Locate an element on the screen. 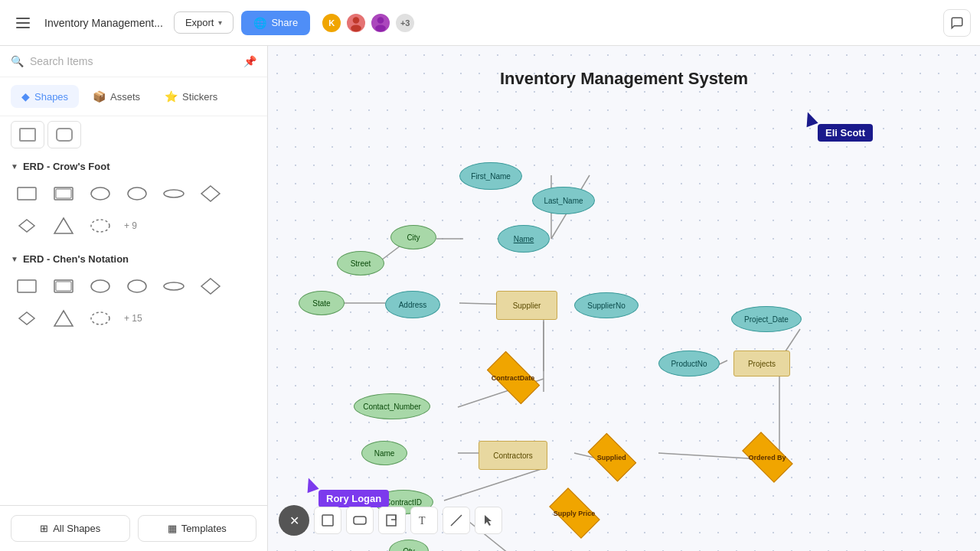 Image resolution: width=980 pixels, height=551 pixels. chen-ellipse-wide is located at coordinates (174, 286).